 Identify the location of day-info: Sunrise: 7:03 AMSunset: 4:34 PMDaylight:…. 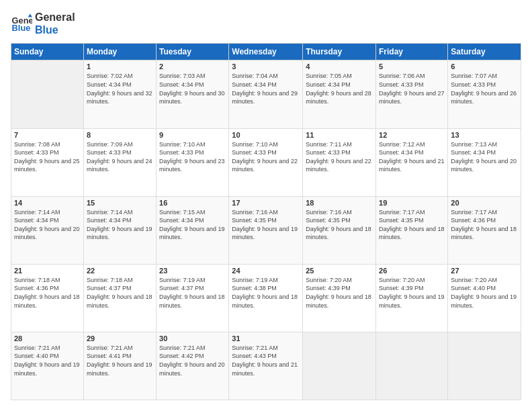
(192, 89).